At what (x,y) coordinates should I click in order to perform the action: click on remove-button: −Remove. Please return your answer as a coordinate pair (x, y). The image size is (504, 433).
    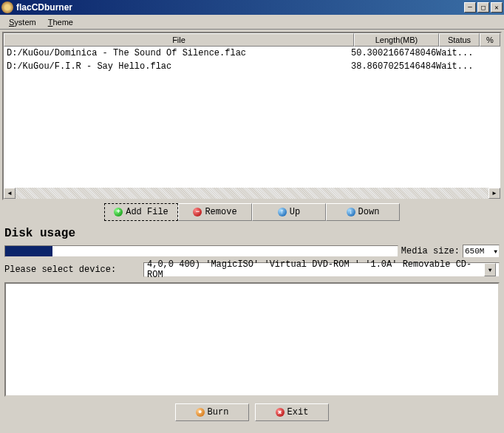
    Looking at the image, I should click on (215, 212).